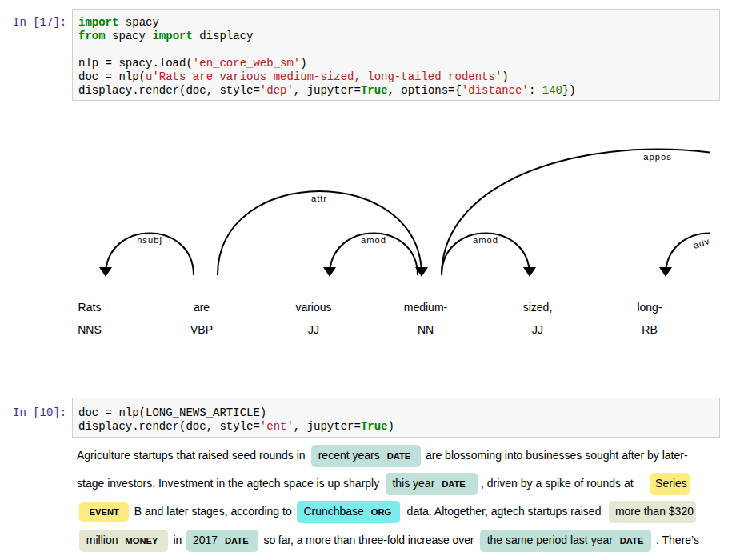 The width and height of the screenshot is (732, 560). I want to click on svg-text: VBP, so click(202, 330).